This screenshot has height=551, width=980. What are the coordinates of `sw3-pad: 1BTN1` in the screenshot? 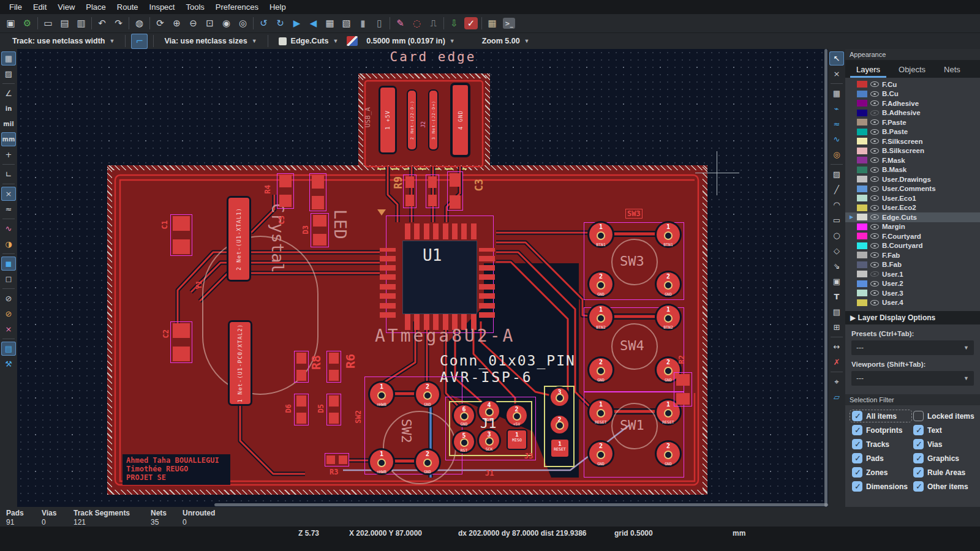 It's located at (601, 234).